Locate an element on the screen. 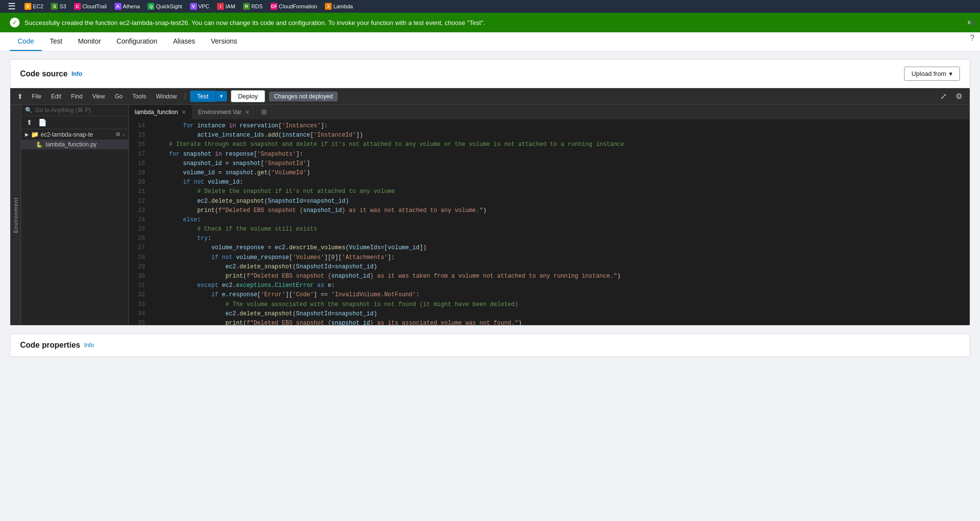 Image resolution: width=980 pixels, height=521 pixels. folder-name: ec2-lambda-snap-te is located at coordinates (67, 135).